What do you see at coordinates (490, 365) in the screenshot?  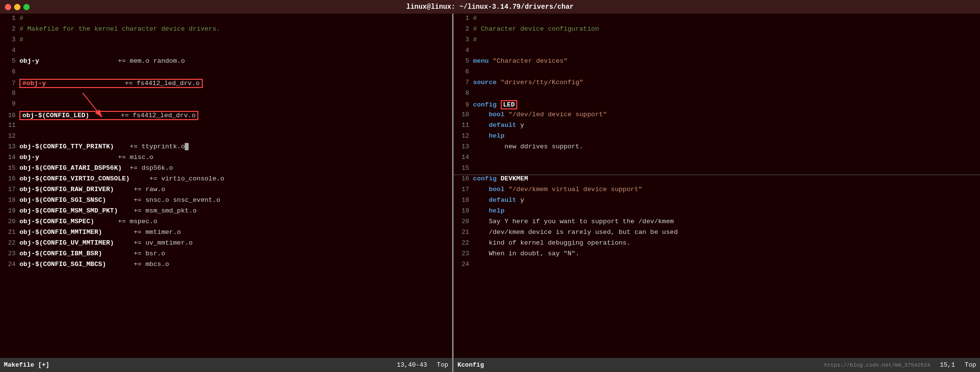 I see `status-bars: Makefile [+] 13,40-43 Top Kconfig https:…` at bounding box center [490, 365].